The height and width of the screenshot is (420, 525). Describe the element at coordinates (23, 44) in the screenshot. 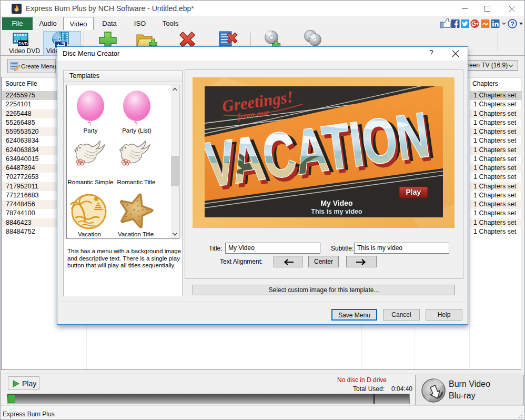

I see `svg-text: DVD` at that location.